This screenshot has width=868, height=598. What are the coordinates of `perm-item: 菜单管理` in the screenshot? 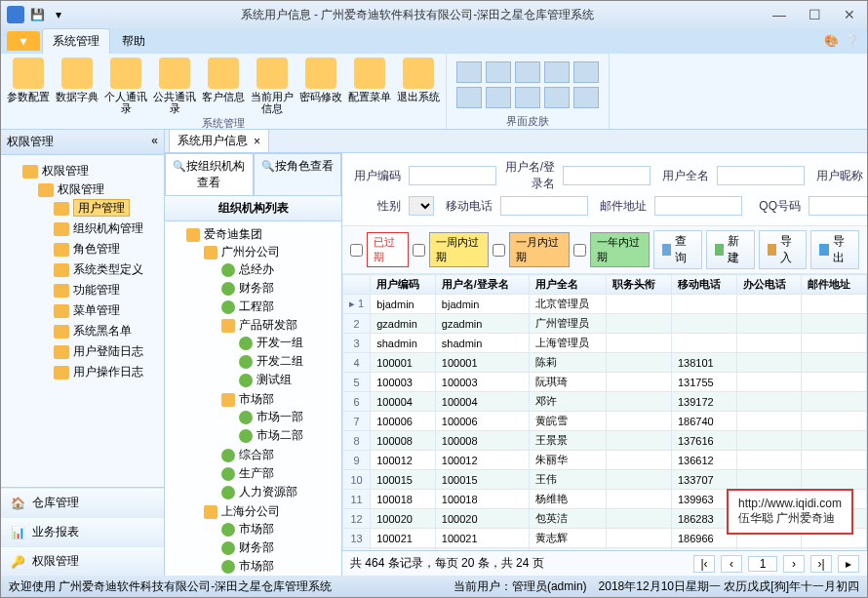 It's located at (105, 310).